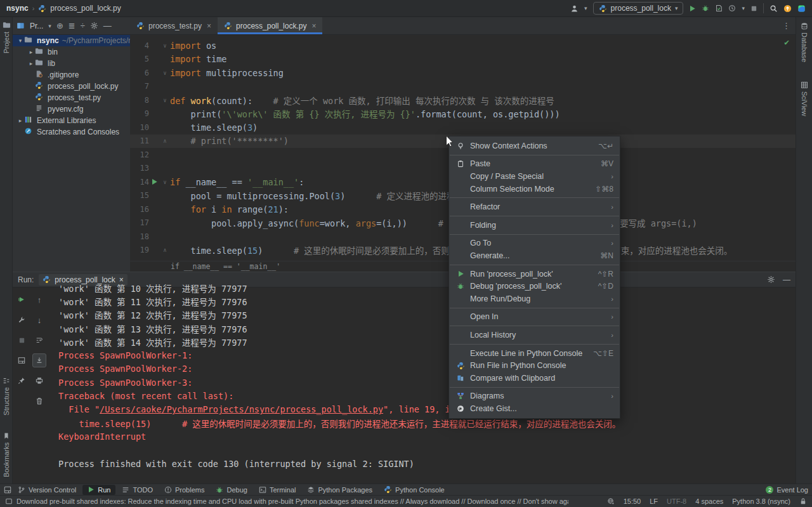 The image size is (812, 507). I want to click on menu-item-compare-with-clipboard: Compare with Clipboard, so click(534, 378).